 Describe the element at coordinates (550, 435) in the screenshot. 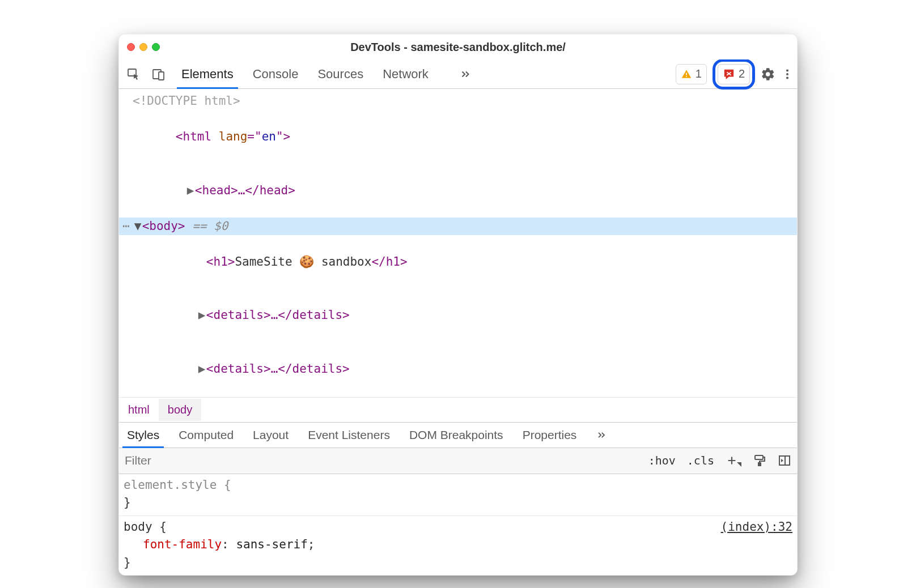

I see `subtab-properties: Properties` at that location.